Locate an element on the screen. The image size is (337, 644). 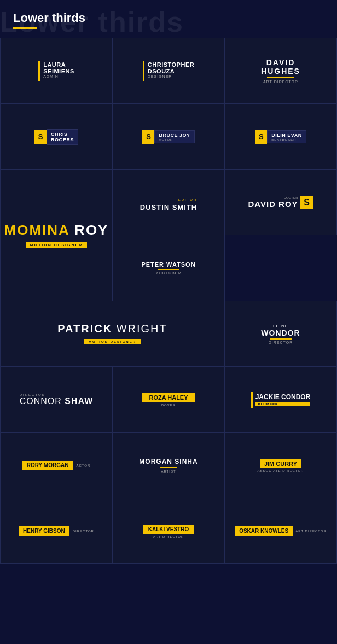
lt-dilin: S DILIN EVAN BEATBOXER is located at coordinates (280, 137).